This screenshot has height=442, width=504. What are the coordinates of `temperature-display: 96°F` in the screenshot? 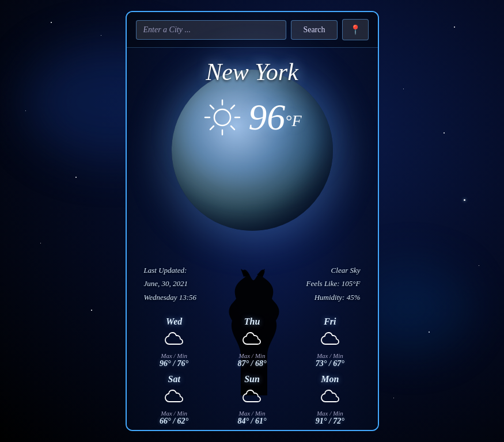 It's located at (275, 117).